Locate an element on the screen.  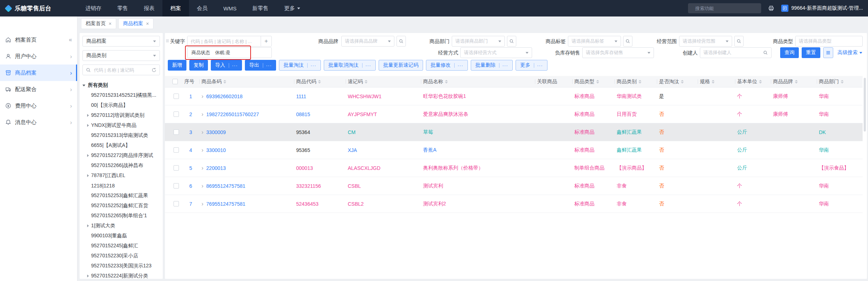
toolbar-button: 批量更新速记码 is located at coordinates (401, 65).